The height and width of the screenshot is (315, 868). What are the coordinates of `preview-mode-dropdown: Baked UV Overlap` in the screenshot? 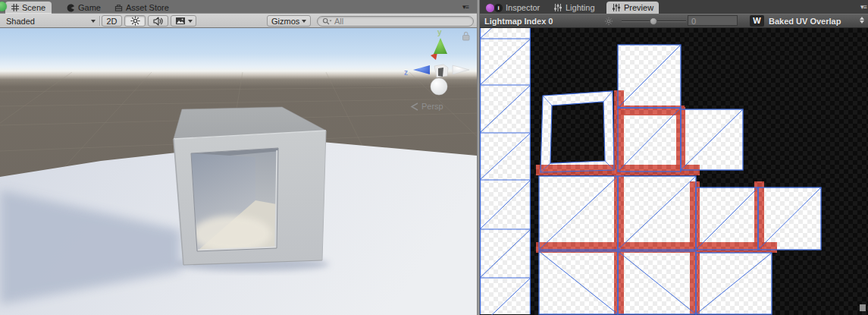 It's located at (805, 21).